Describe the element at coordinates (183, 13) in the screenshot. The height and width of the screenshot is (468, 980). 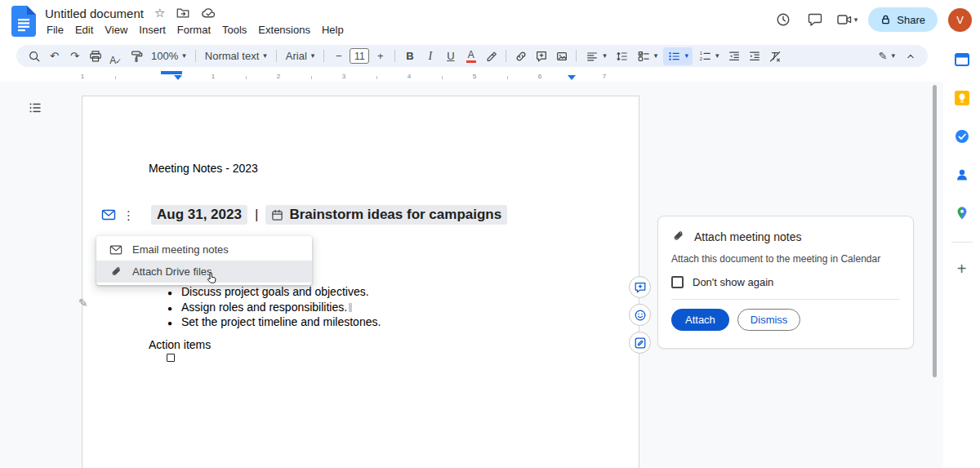
I see `move-to-folder-icon` at that location.